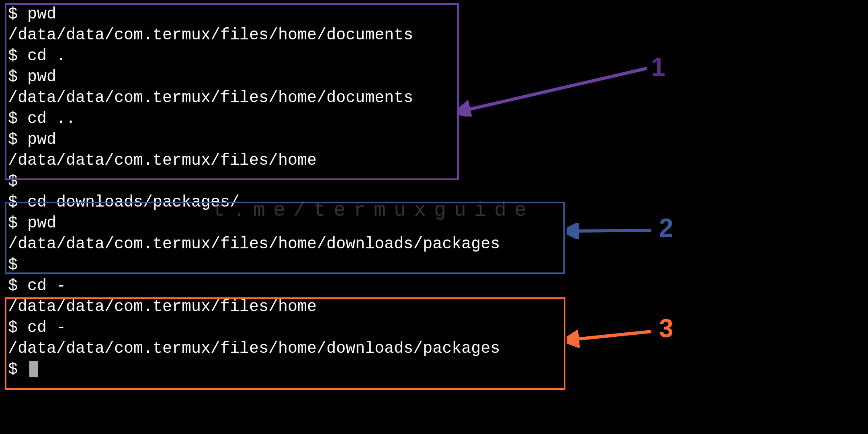  Describe the element at coordinates (658, 67) in the screenshot. I see `annotation-label-1: 1` at that location.